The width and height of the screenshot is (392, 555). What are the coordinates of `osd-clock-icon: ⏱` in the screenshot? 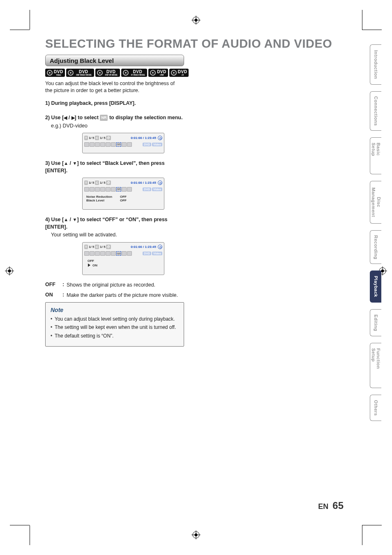 It's located at (108, 138).